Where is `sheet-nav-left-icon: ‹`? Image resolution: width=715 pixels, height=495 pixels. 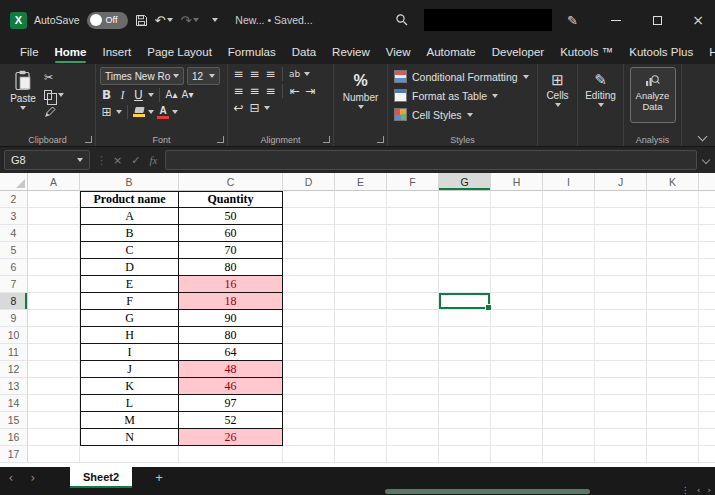
sheet-nav-left-icon: ‹ is located at coordinates (11, 478).